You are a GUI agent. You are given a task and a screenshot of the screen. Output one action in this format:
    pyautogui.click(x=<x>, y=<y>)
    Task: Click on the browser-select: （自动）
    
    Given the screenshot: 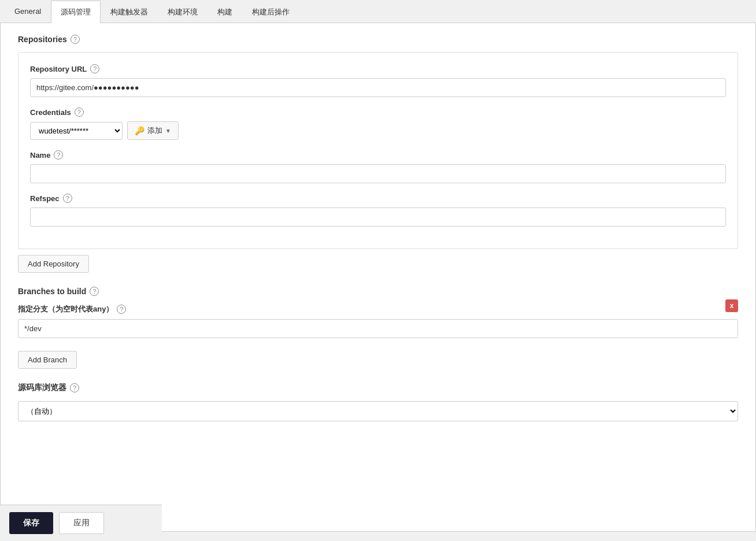 What is the action you would take?
    pyautogui.click(x=378, y=412)
    